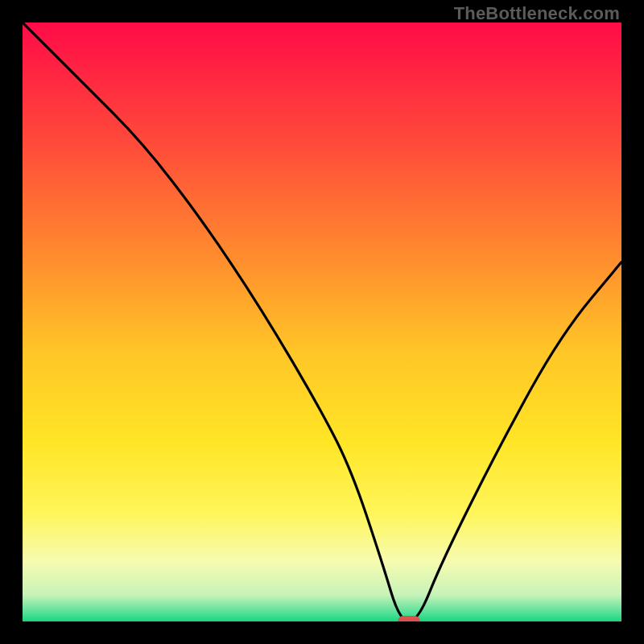 This screenshot has height=644, width=644. I want to click on optimal-marker, so click(409, 618).